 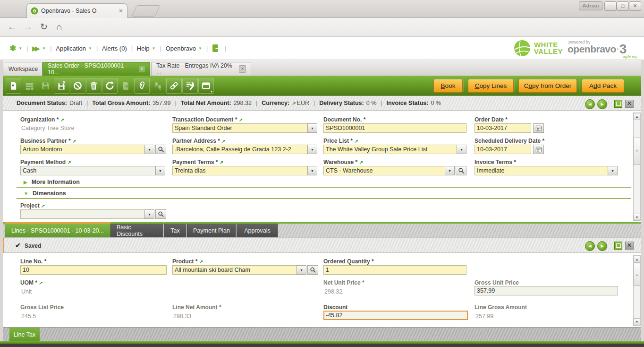 What do you see at coordinates (637, 290) in the screenshot?
I see `lines-scrollbar: ▲ ≡ ▼` at bounding box center [637, 290].